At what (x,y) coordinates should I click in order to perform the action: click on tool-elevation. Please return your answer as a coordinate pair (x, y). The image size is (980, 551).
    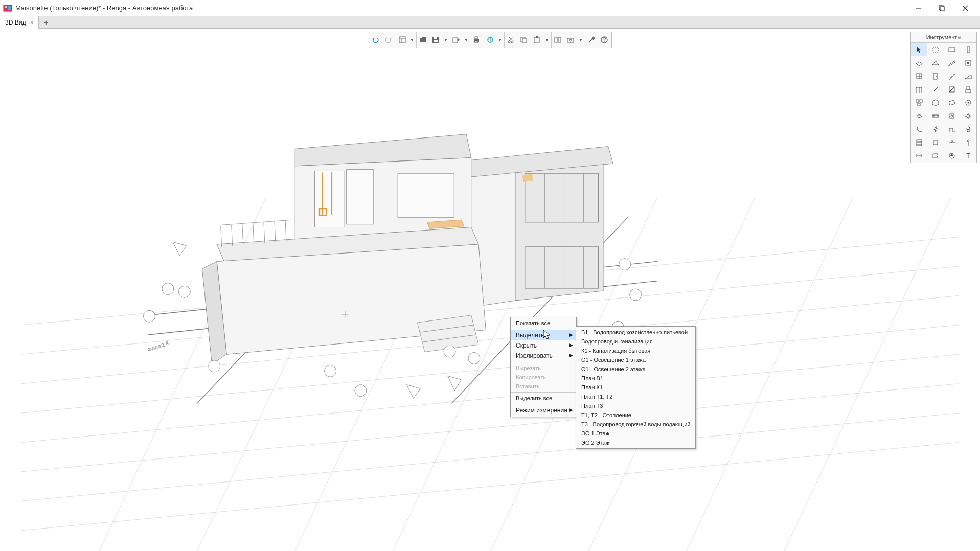
    Looking at the image, I should click on (952, 156).